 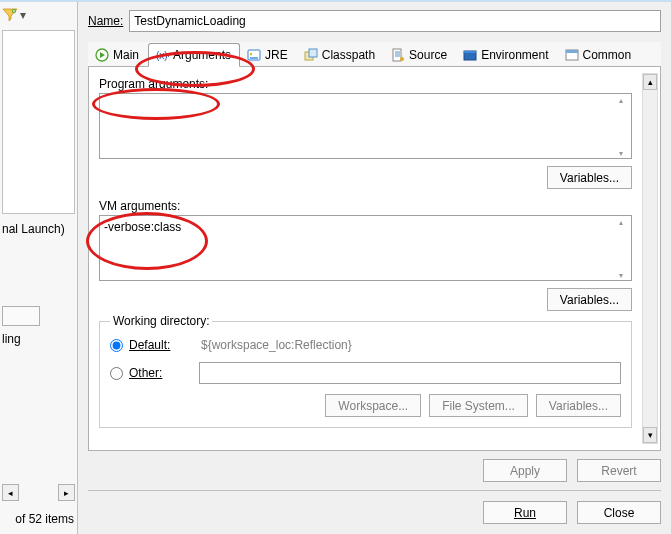 What do you see at coordinates (23, 15) in the screenshot?
I see `chevron-down-icon: ▾` at bounding box center [23, 15].